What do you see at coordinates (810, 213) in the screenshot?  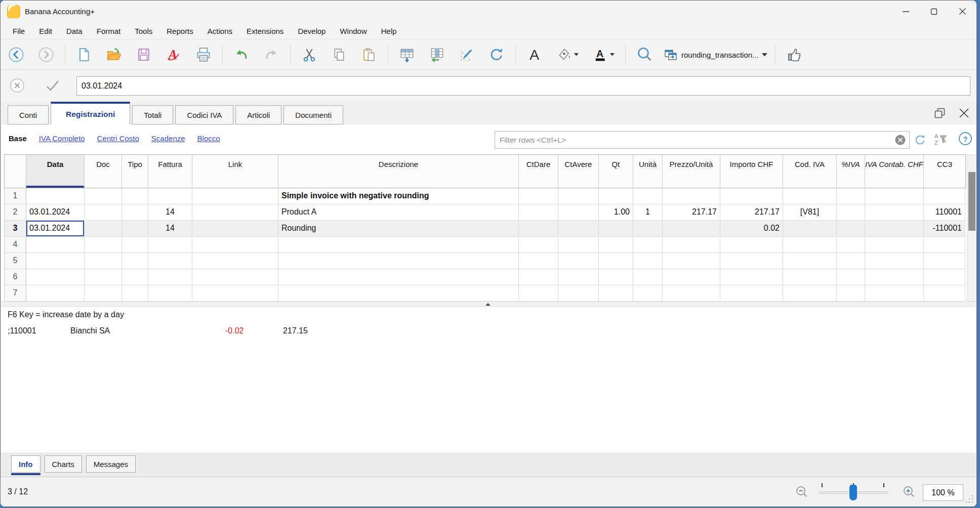 I see `cell-cod_iva: [V81]` at bounding box center [810, 213].